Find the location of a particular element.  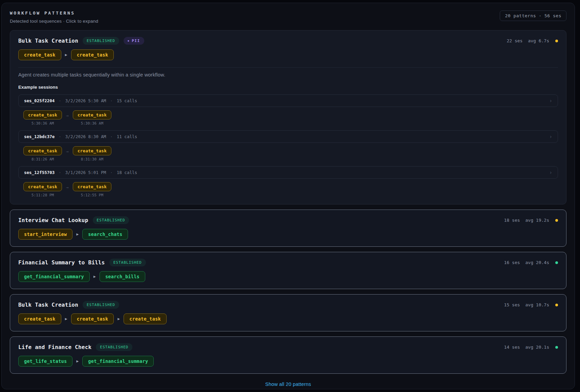

session-row: ses_12f55703 · 3/1/2026 5:01 PM · 18 cal… is located at coordinates (288, 173).